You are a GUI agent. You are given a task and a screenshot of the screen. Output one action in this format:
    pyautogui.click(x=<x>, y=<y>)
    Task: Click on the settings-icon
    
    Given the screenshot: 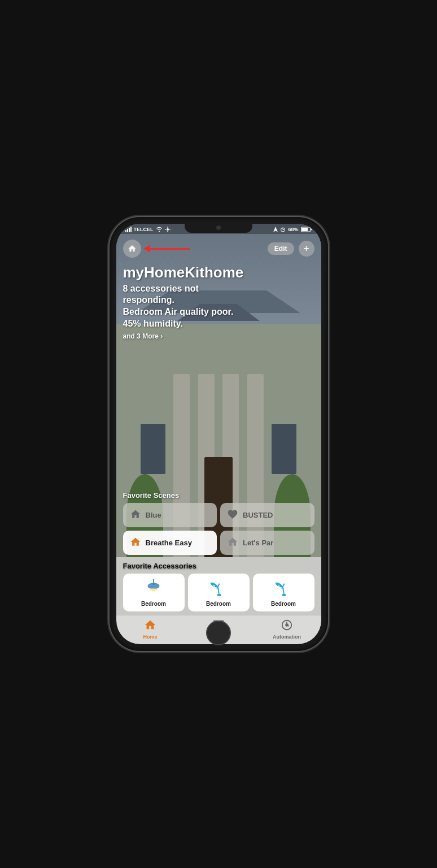 What is the action you would take?
    pyautogui.click(x=168, y=229)
    